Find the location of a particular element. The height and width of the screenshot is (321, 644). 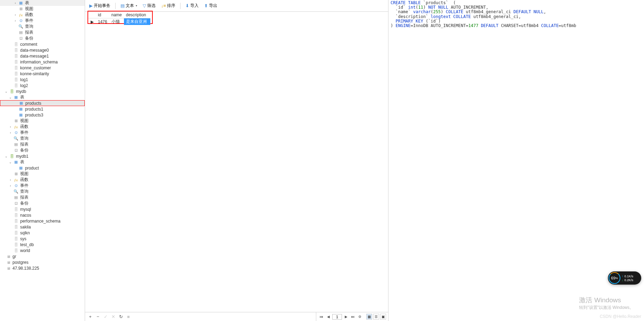

tree-item-表: ›▦表 is located at coordinates (42, 3).